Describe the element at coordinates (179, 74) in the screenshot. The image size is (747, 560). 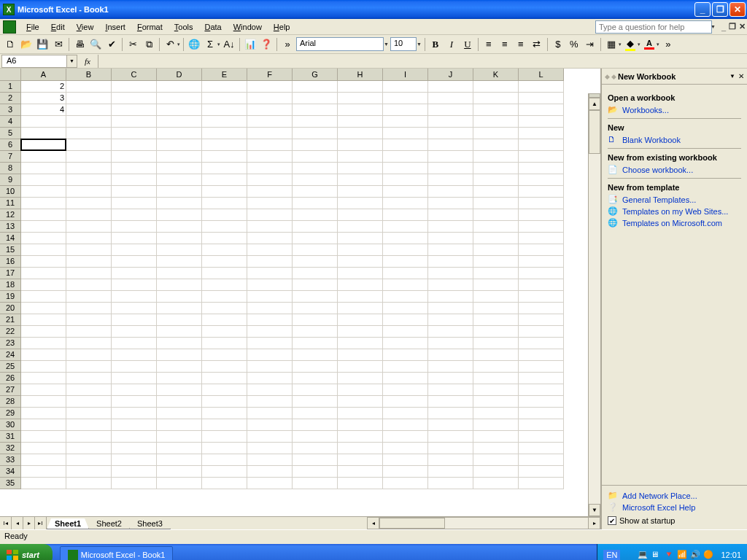
I see `column-header: D` at that location.